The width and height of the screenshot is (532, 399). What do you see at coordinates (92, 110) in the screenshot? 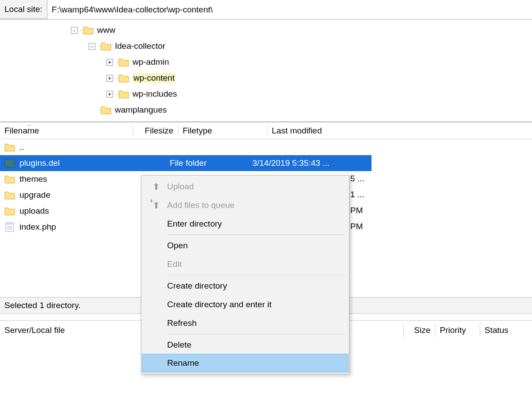
I see `expander-spacer` at bounding box center [92, 110].